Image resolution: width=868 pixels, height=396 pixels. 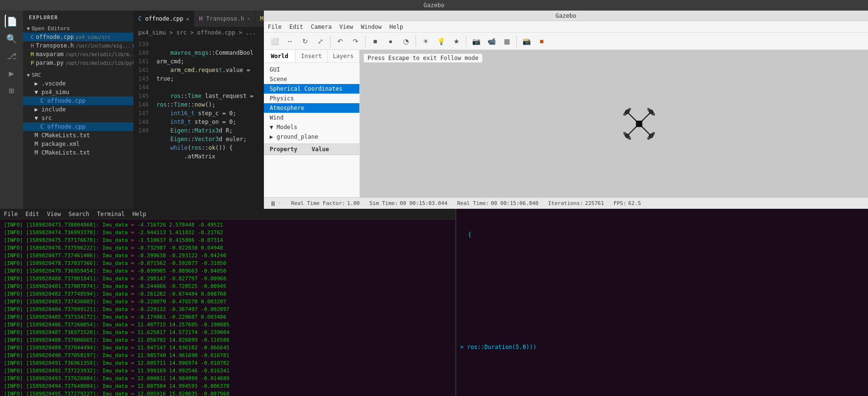 What do you see at coordinates (111, 214) in the screenshot?
I see `term-menu-terminal: Terminal` at bounding box center [111, 214].